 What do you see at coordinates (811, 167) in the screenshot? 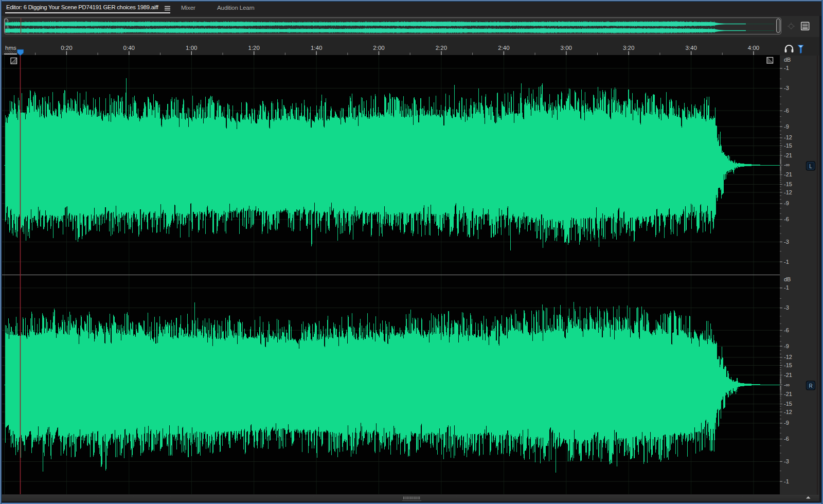
I see `svg-text: L` at bounding box center [811, 167].